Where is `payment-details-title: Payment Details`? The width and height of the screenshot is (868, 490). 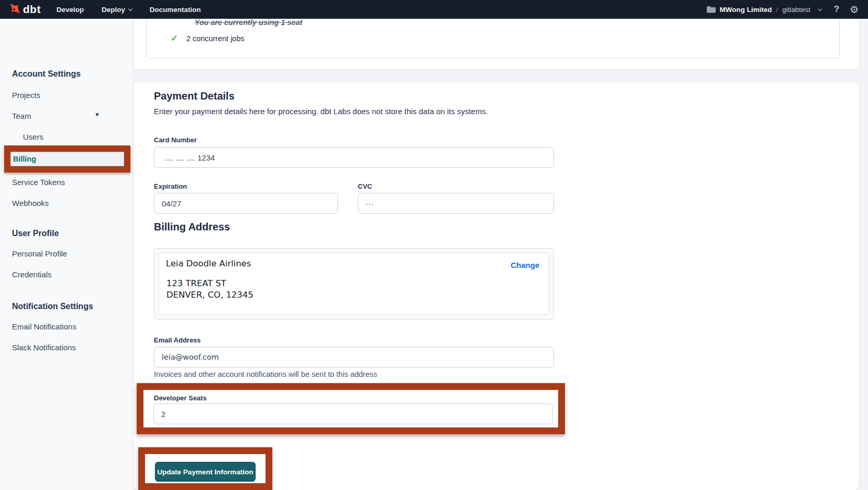
payment-details-title: Payment Details is located at coordinates (194, 96).